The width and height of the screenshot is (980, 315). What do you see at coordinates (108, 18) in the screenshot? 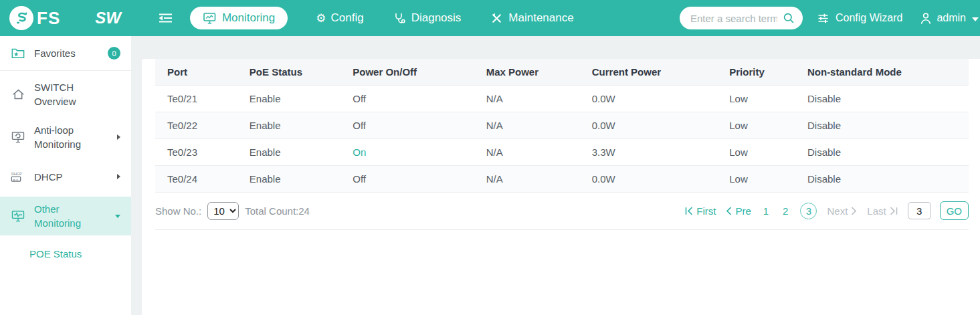
I see `device-name: SW` at bounding box center [108, 18].